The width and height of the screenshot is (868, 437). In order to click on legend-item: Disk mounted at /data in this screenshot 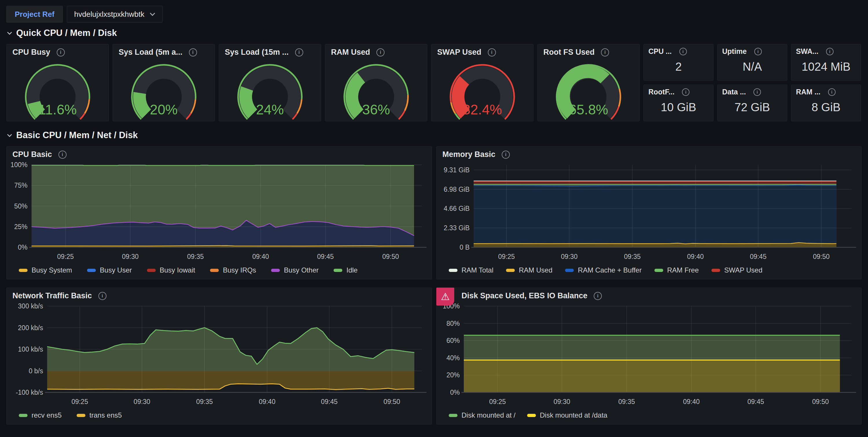, I will do `click(567, 415)`.